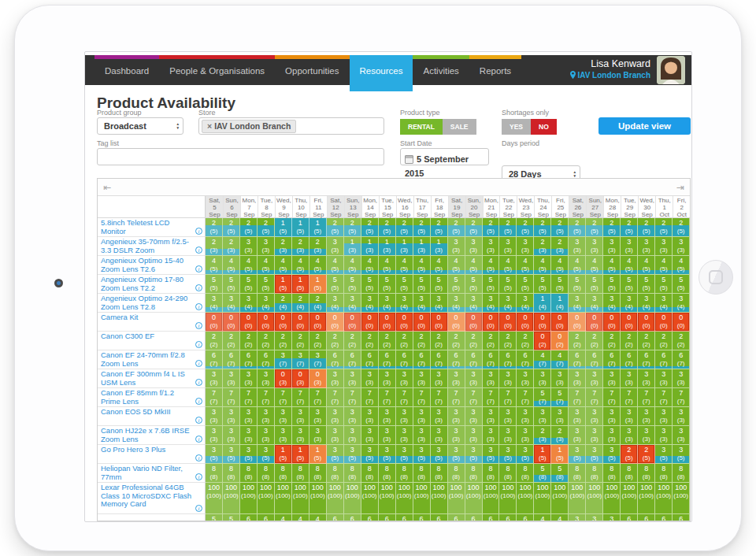 Image resolution: width=756 pixels, height=556 pixels. Describe the element at coordinates (612, 518) in the screenshot. I see `availability-cell: 3` at that location.